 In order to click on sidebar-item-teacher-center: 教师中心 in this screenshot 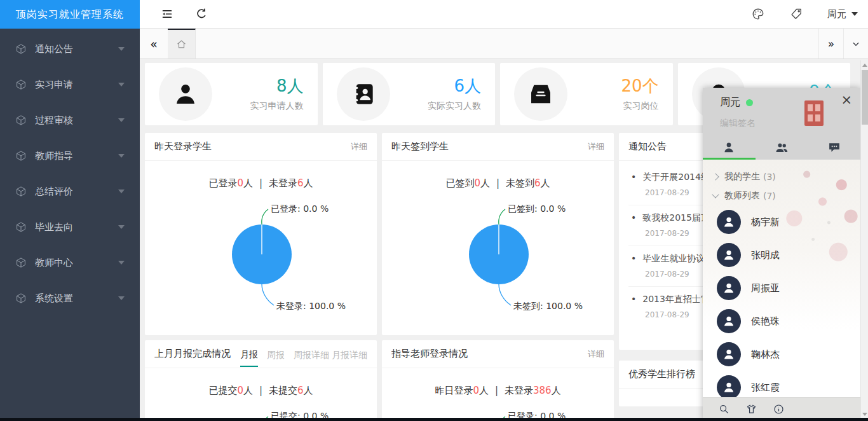, I will do `click(70, 263)`.